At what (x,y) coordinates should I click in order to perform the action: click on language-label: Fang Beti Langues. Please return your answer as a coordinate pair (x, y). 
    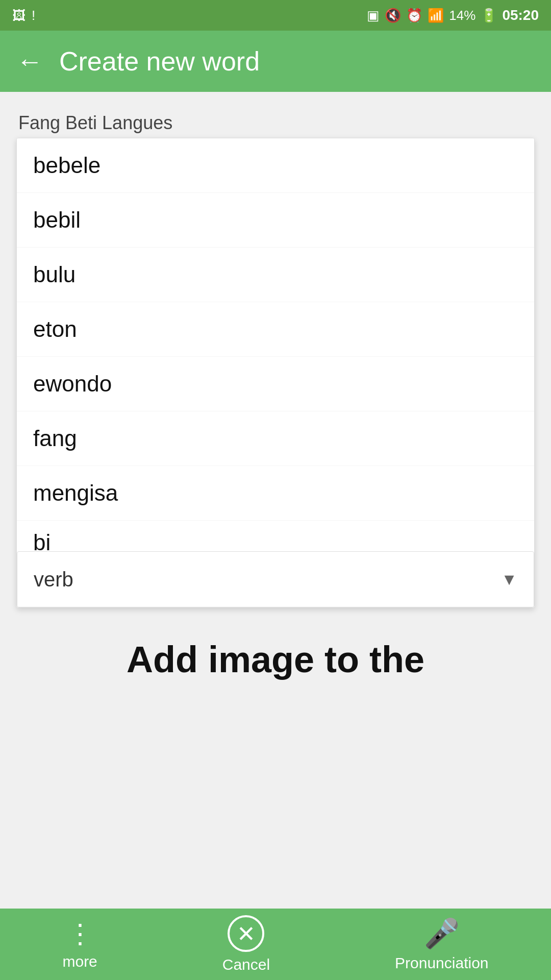
    Looking at the image, I should click on (276, 123).